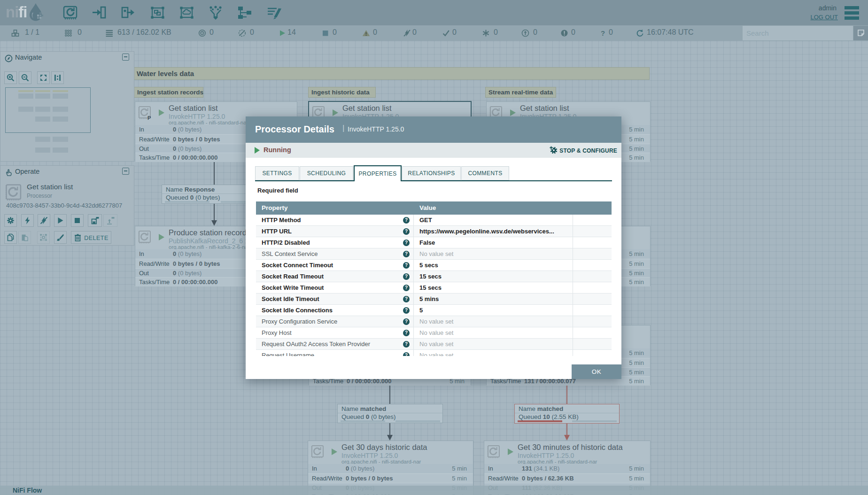  Describe the element at coordinates (527, 409) in the screenshot. I see `connection-name-label: Name` at that location.